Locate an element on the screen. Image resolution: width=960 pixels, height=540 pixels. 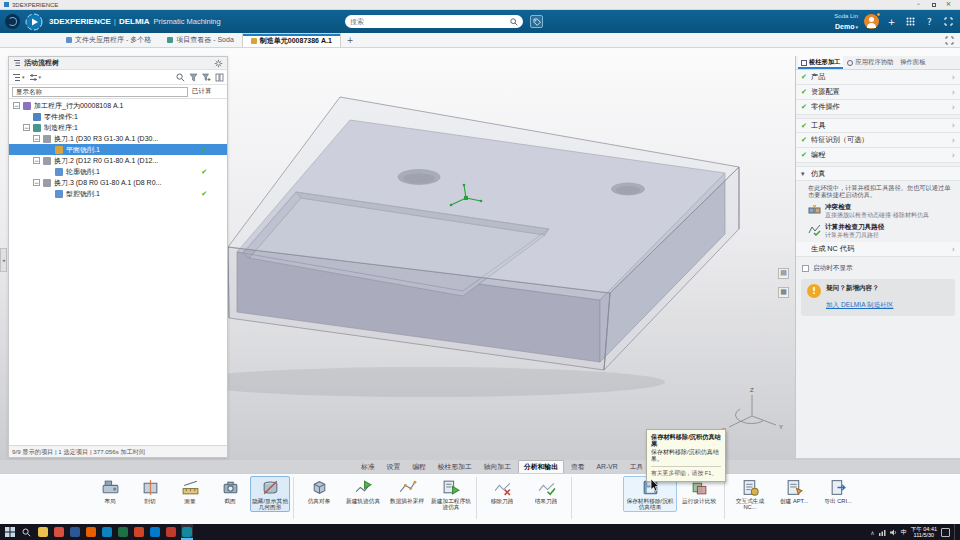
search-input is located at coordinates (428, 22).